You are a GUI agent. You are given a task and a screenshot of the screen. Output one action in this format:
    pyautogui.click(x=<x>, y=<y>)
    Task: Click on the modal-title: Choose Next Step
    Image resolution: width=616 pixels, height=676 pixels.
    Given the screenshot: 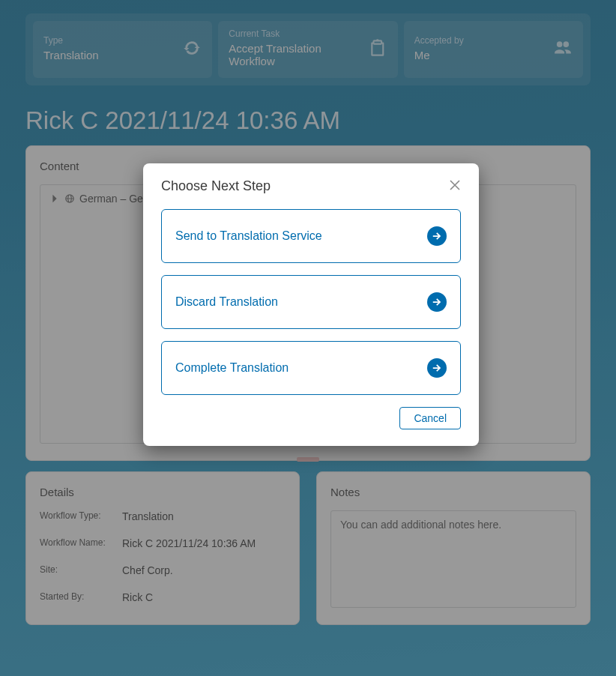 What is the action you would take?
    pyautogui.click(x=216, y=186)
    